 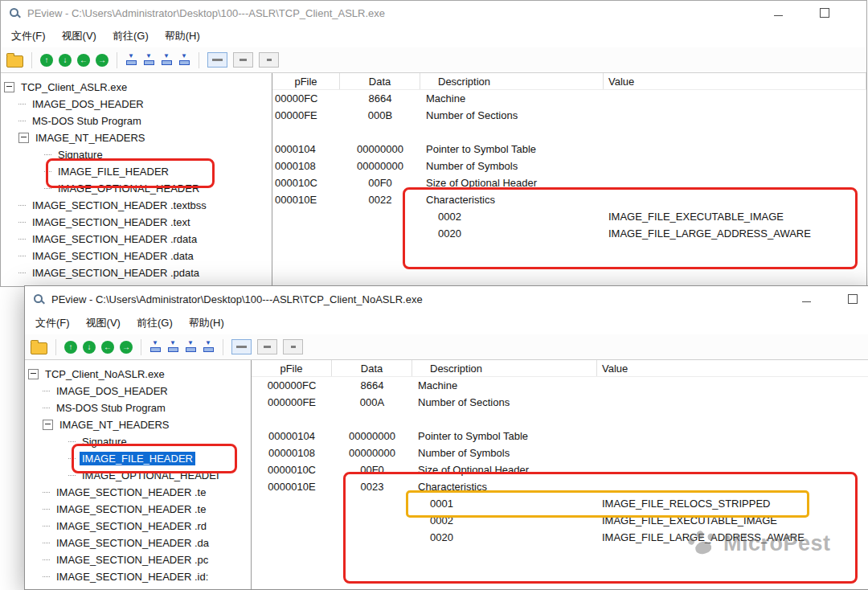 I want to click on tree-item: IMAGE_SECTION_HEADER .text, so click(x=137, y=222).